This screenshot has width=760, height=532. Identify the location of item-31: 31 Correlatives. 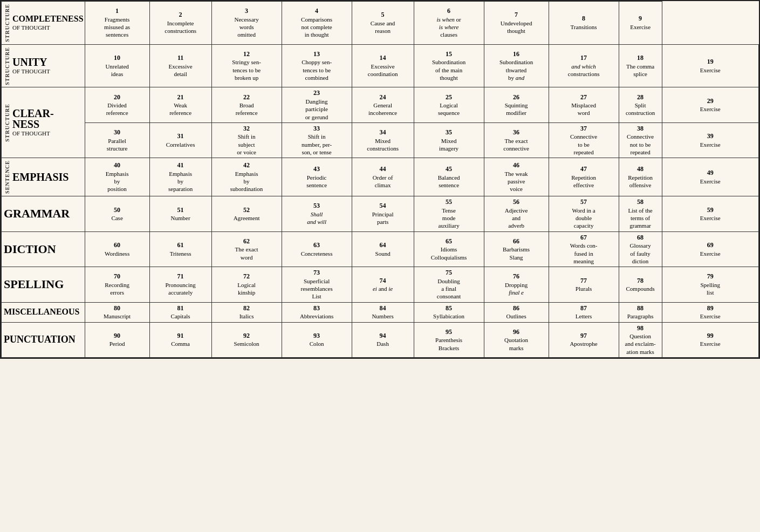
(180, 140).